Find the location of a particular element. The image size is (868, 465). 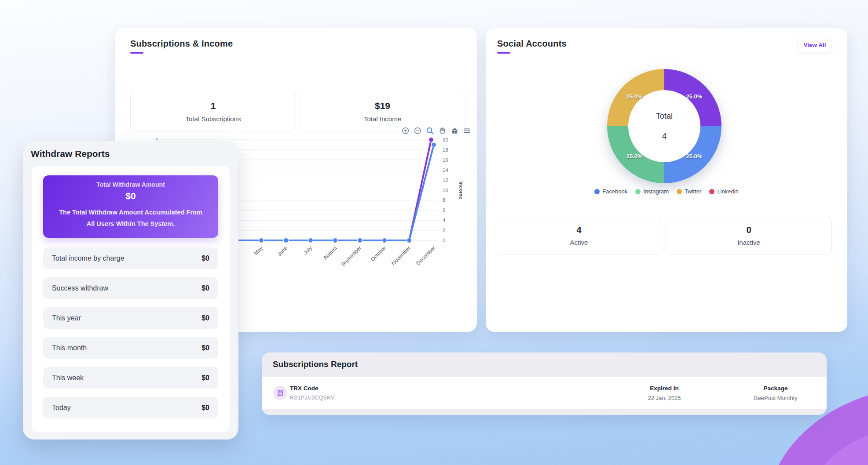

withdraw-row-this-week: This week $0 is located at coordinates (131, 378).